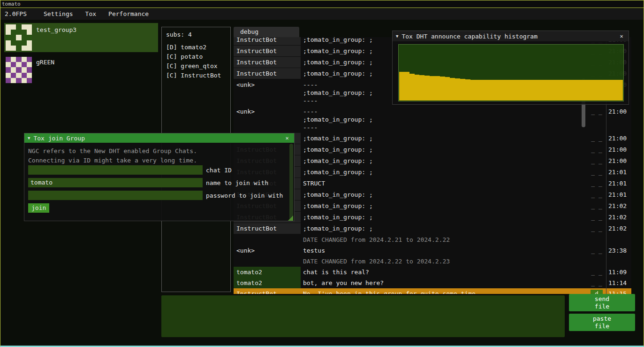 This screenshot has width=644, height=347. What do you see at coordinates (432, 291) in the screenshot?
I see `message-row: InstructBotNo, I've been in this group f…` at bounding box center [432, 291].